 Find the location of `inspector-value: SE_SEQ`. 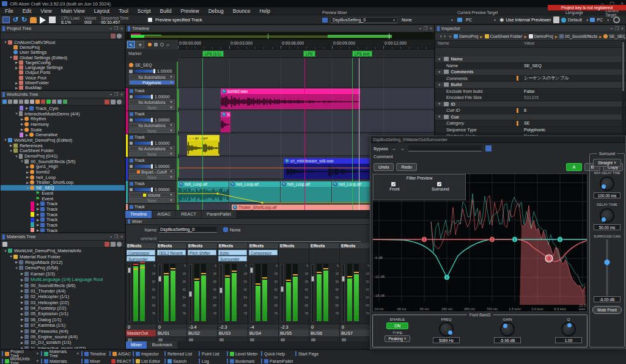

inspector-value: SE_SEQ is located at coordinates (575, 66).